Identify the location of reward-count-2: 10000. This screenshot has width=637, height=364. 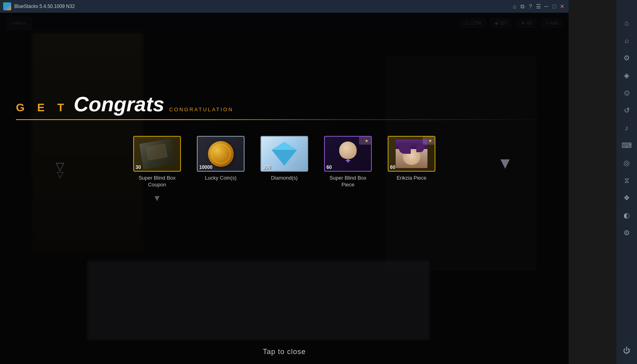
(206, 167).